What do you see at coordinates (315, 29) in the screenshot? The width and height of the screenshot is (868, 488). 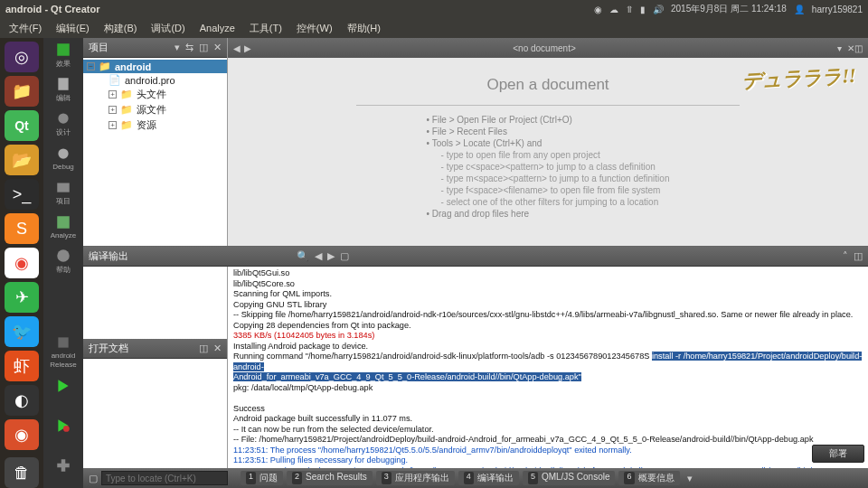 I see `menu-控件(W): 控件(W)` at bounding box center [315, 29].